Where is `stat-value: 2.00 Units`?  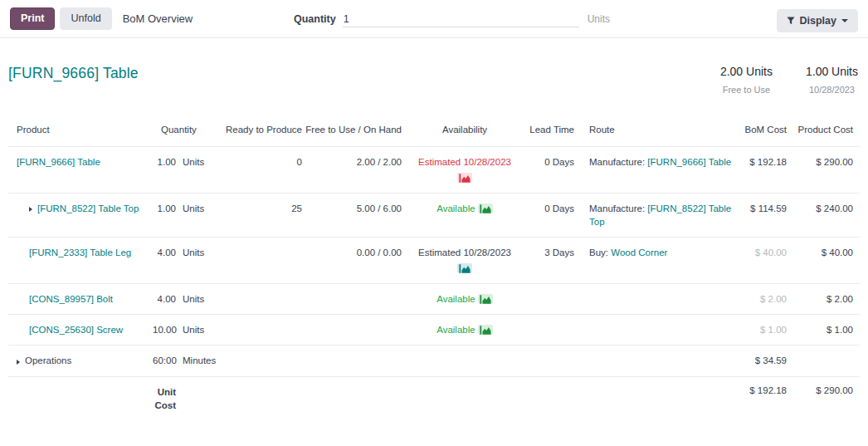 stat-value: 2.00 Units is located at coordinates (747, 71).